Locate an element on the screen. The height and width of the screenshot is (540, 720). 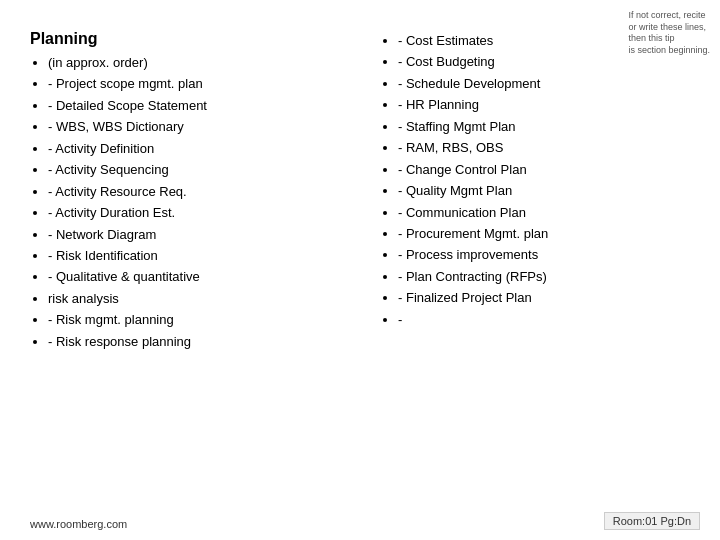
list-item: (in approx. order) is located at coordinates (194, 62).